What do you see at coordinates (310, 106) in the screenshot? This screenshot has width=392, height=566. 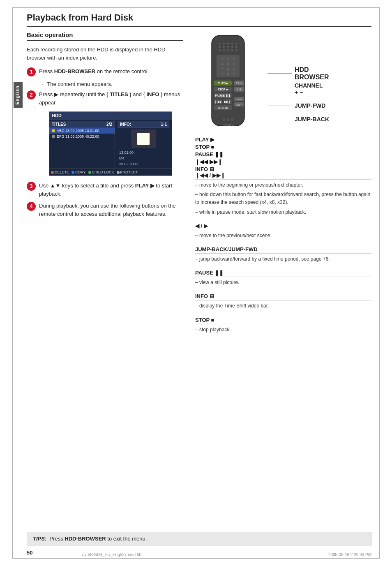 I see `label-jump-fwd: JUMP-FWD` at bounding box center [310, 106].